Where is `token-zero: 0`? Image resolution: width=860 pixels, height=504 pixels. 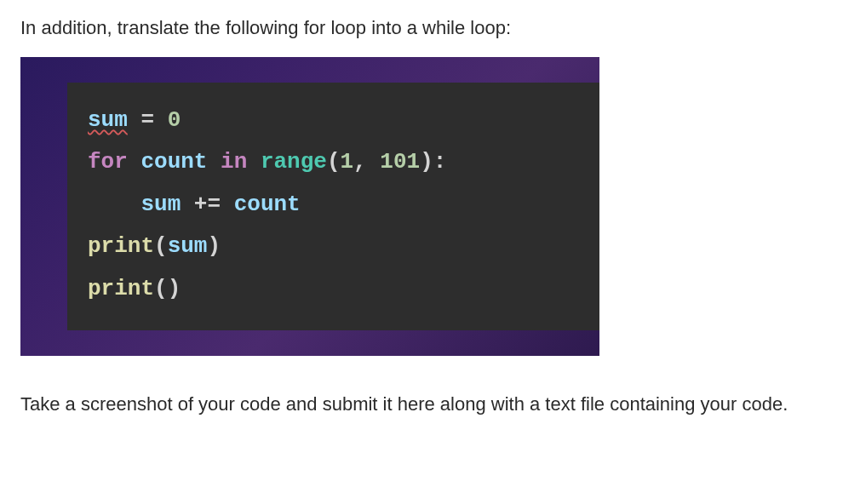
token-zero: 0 is located at coordinates (175, 120).